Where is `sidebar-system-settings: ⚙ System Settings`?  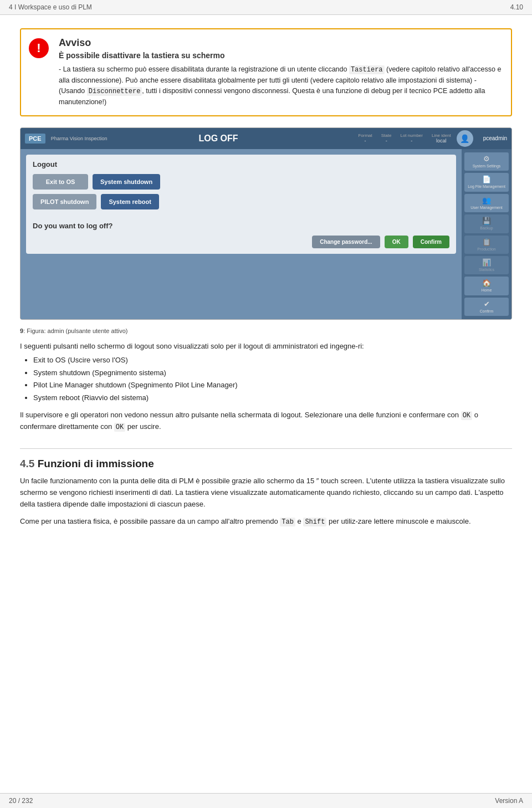
sidebar-system-settings: ⚙ System Settings is located at coordinates (487, 162).